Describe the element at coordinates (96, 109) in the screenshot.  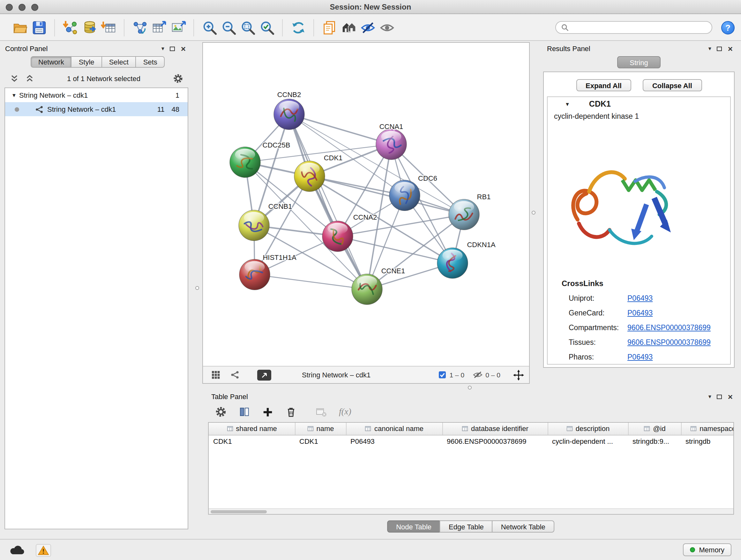
I see `network-row-selected: String Network – cdk1 11 48` at that location.